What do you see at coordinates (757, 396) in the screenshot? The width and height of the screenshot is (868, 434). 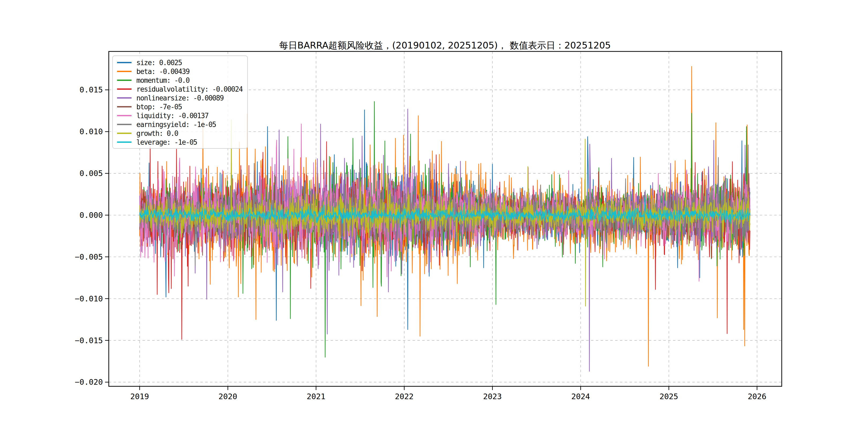 I see `x-tick-label: 2026` at bounding box center [757, 396].